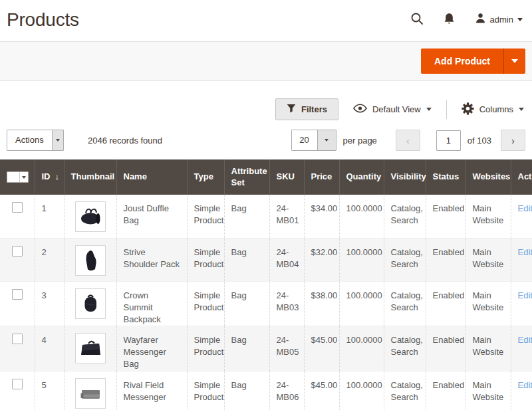 The width and height of the screenshot is (532, 410). I want to click on cell-name: Joust Duffle Bag, so click(152, 217).